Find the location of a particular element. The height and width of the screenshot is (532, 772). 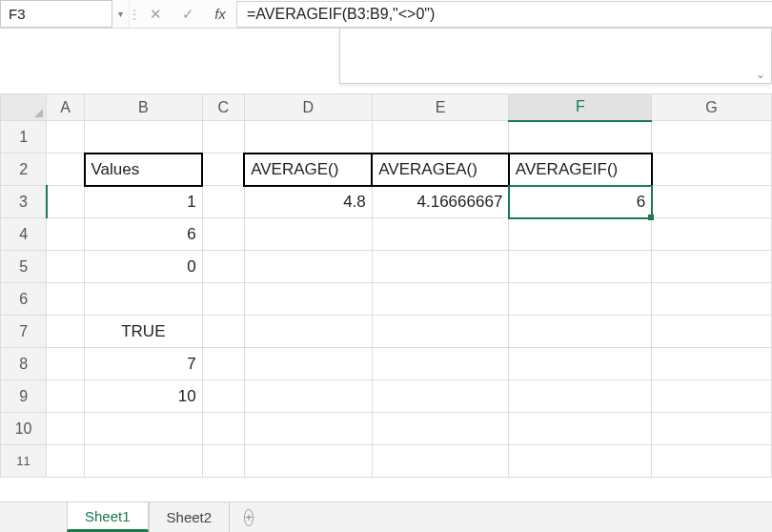

confirm-button: ✓ is located at coordinates (188, 14).